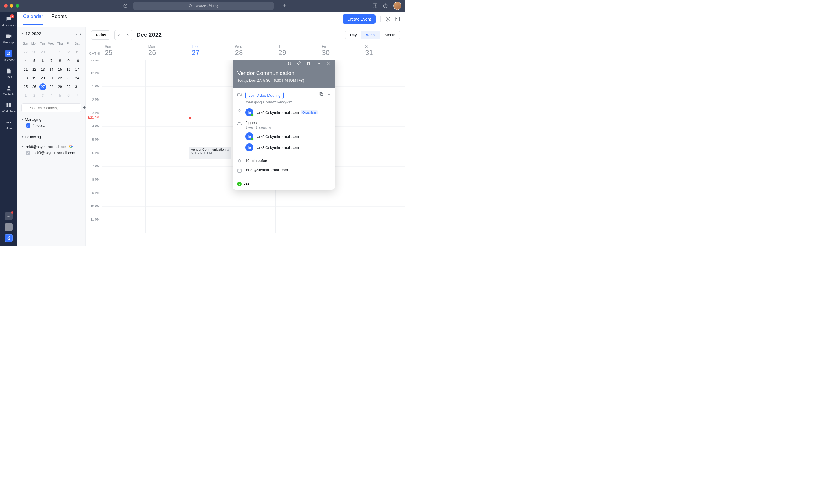  I want to click on view-day: Day, so click(354, 35).